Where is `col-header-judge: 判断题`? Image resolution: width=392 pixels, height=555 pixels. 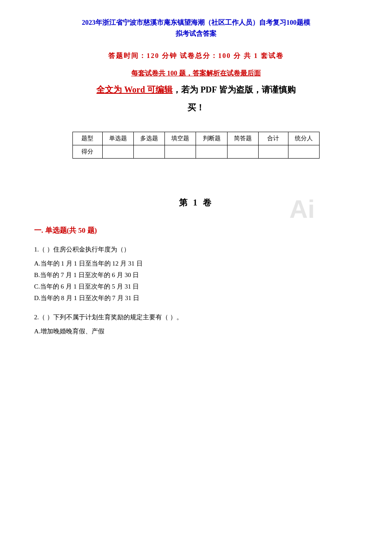
col-header-judge: 判断题 is located at coordinates (211, 139).